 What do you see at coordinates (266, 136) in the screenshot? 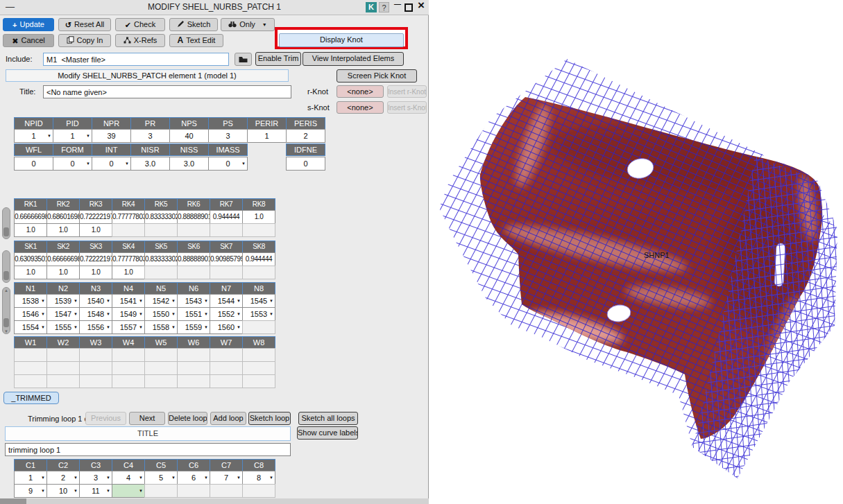
I see `table-cell: 1` at bounding box center [266, 136].